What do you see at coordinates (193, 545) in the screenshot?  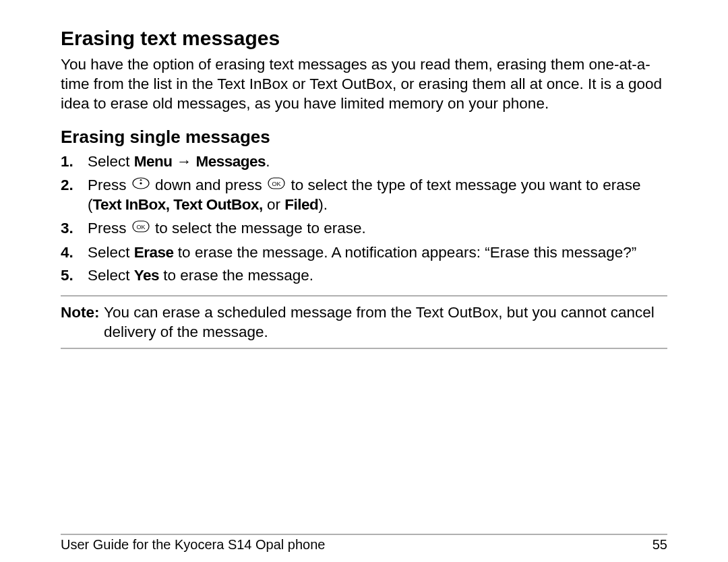 I see `footer-title: User Guide for the Kyocera S14 Opal phon…` at bounding box center [193, 545].